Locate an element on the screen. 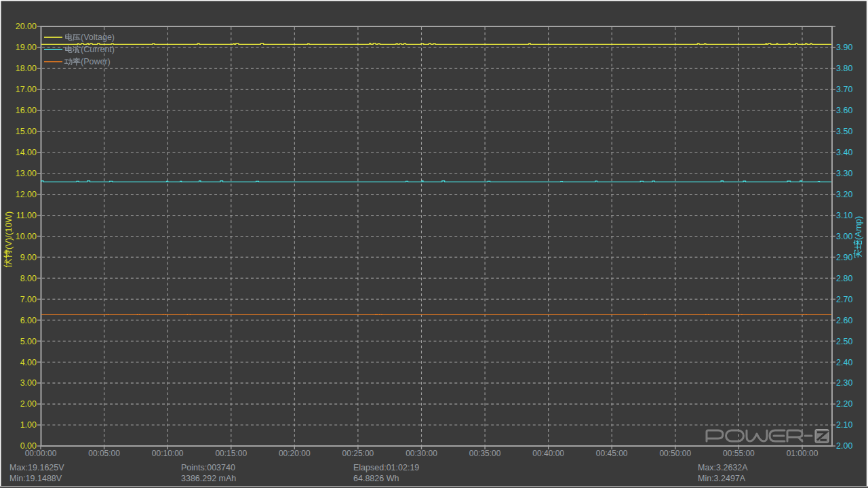 This screenshot has height=488, width=868. svg-text: 3.40 is located at coordinates (844, 152).